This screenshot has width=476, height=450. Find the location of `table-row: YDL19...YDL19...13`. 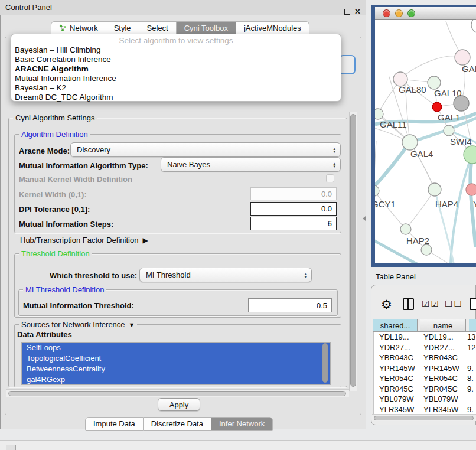

table-row: YDL19...YDL19...13 is located at coordinates (425, 337).